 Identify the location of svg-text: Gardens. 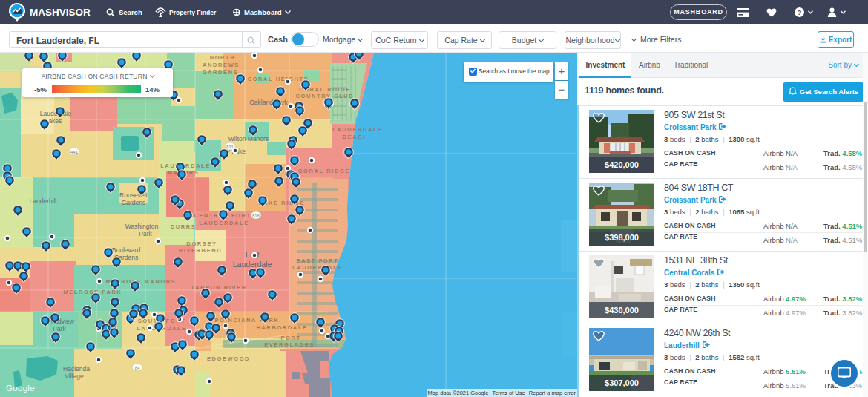
(134, 203).